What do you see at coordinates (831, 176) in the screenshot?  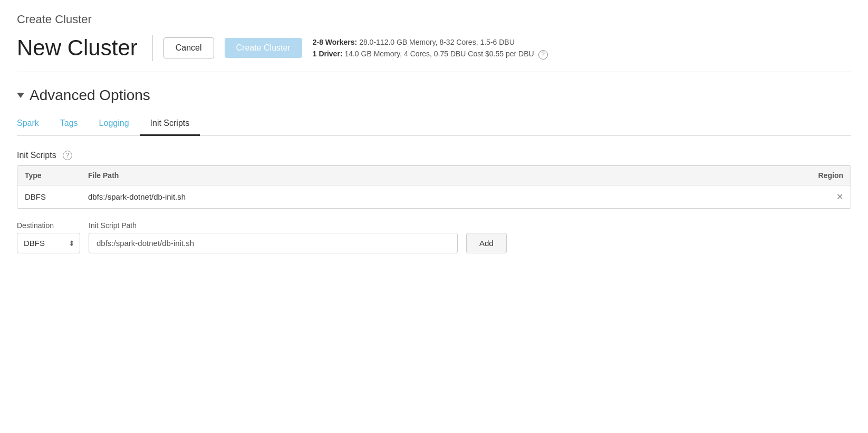 I see `col-region: Region` at bounding box center [831, 176].